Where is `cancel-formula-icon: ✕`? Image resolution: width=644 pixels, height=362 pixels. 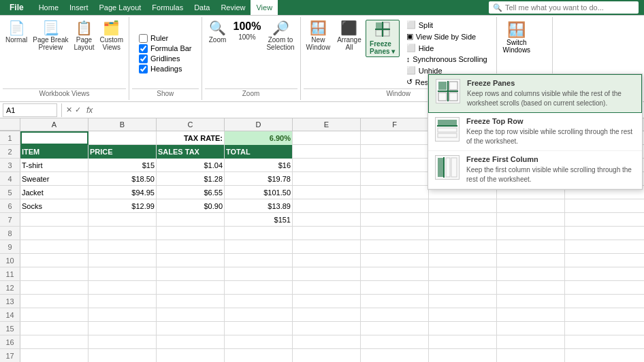
cancel-formula-icon: ✕ is located at coordinates (69, 110).